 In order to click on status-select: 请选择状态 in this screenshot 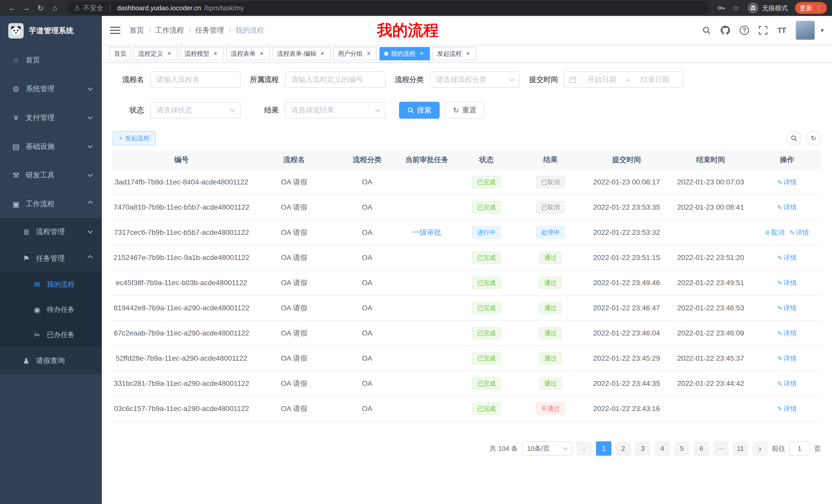, I will do `click(196, 110)`.